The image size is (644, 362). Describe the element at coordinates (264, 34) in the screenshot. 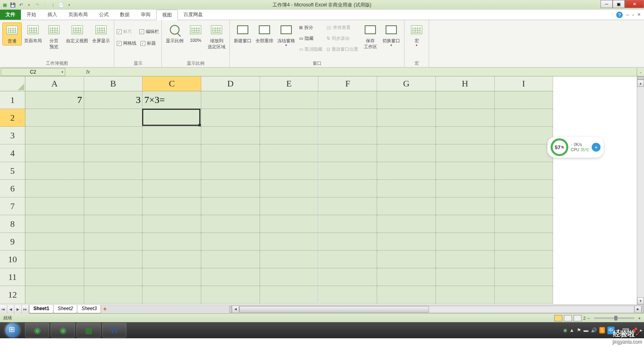

I see `btn-arrange-all: 全部重排` at that location.